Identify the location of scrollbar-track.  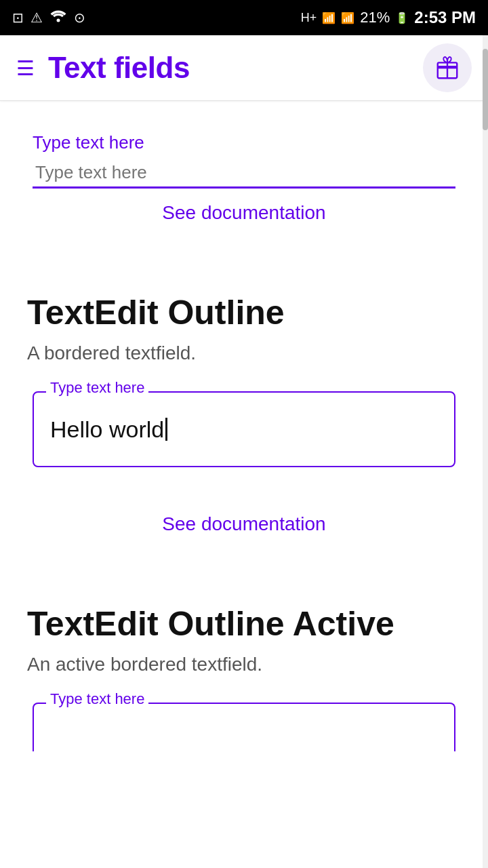
(485, 452).